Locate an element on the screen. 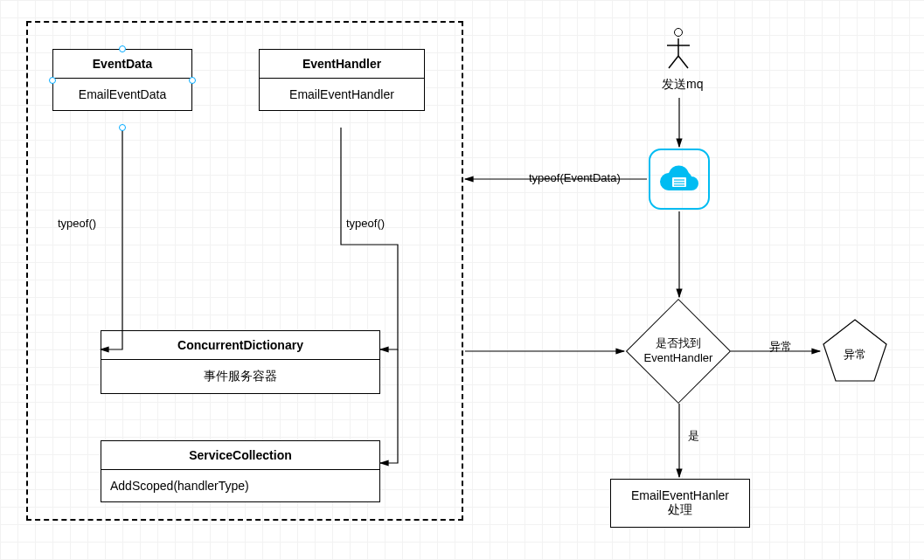  process-line1: EmailEventHanler is located at coordinates (680, 495).